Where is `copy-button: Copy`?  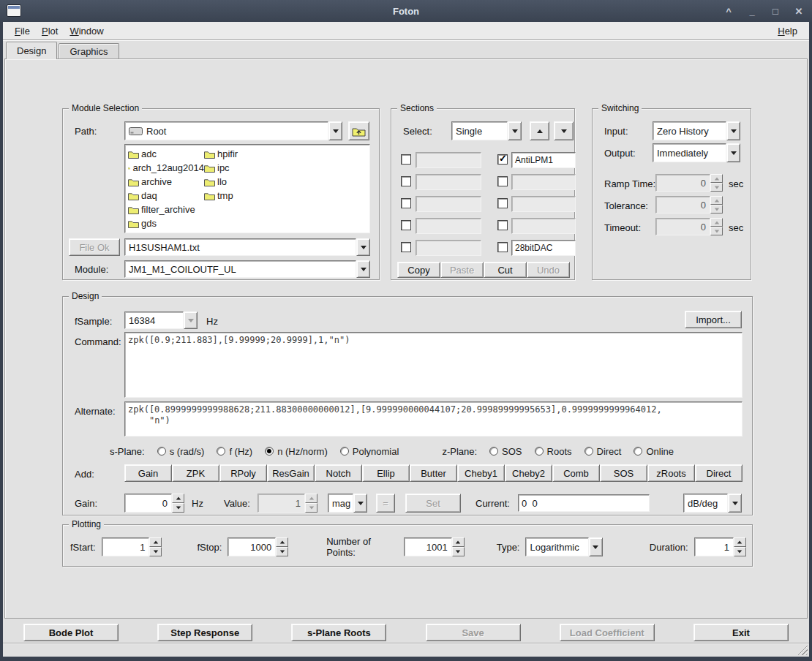 copy-button: Copy is located at coordinates (418, 270).